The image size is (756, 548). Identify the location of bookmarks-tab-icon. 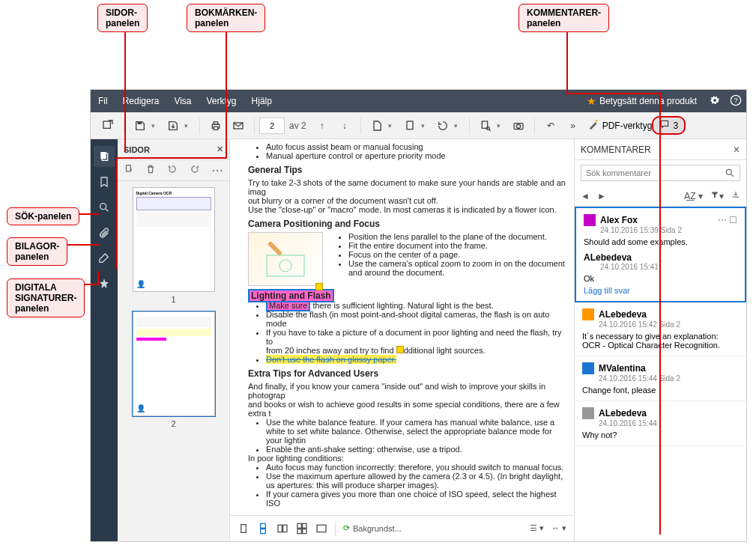
(104, 182).